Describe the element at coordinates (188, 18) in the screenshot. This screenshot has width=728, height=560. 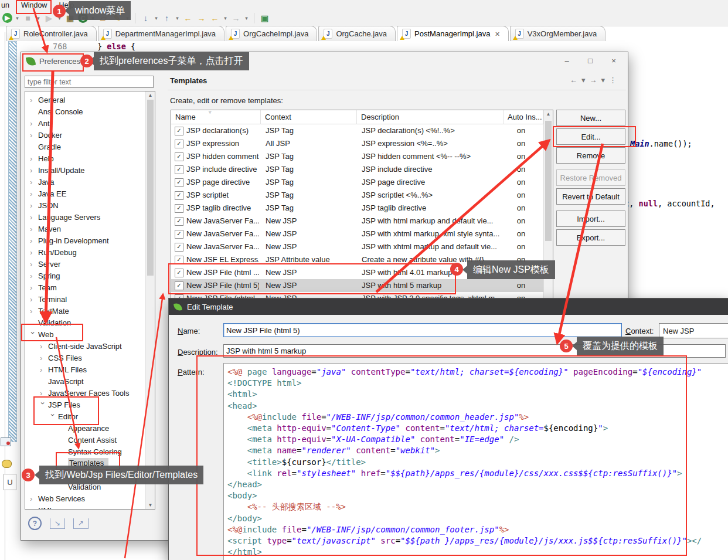
I see `back-annotation-icon: ←` at that location.